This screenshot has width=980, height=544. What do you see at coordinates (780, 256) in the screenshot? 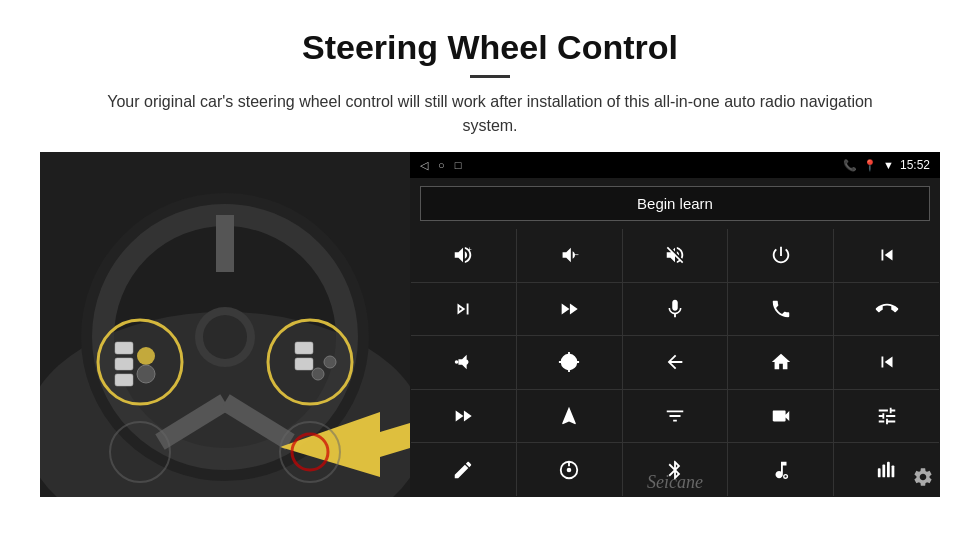
I see `power-button` at bounding box center [780, 256].